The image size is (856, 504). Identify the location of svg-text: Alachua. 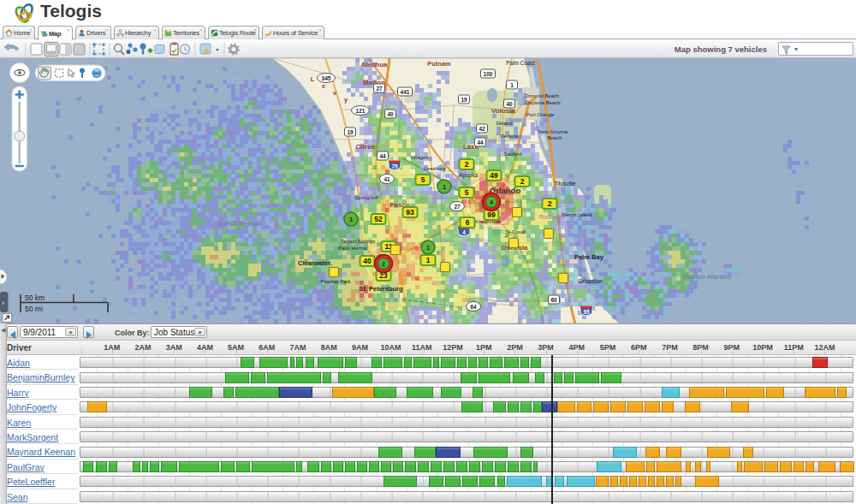
(374, 65).